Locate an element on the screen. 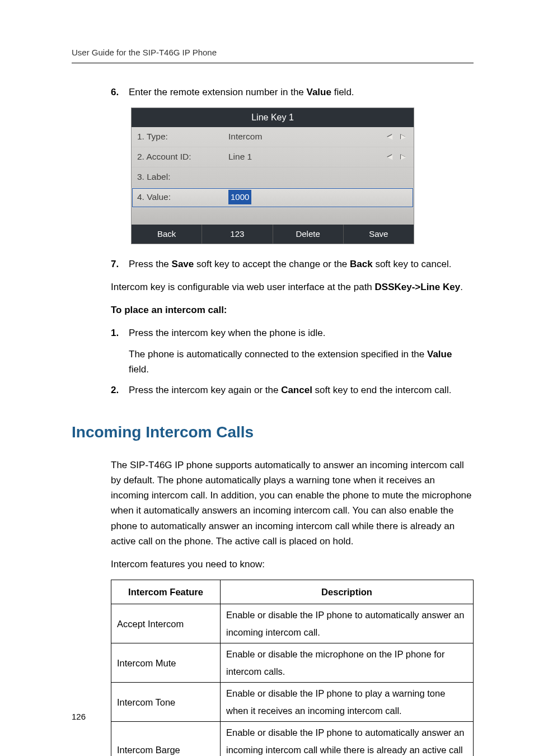 The height and width of the screenshot is (756, 534). phone-body: 1. Type: Intercom ◀ ▶ 2. Account ID: Lin… is located at coordinates (273, 176).